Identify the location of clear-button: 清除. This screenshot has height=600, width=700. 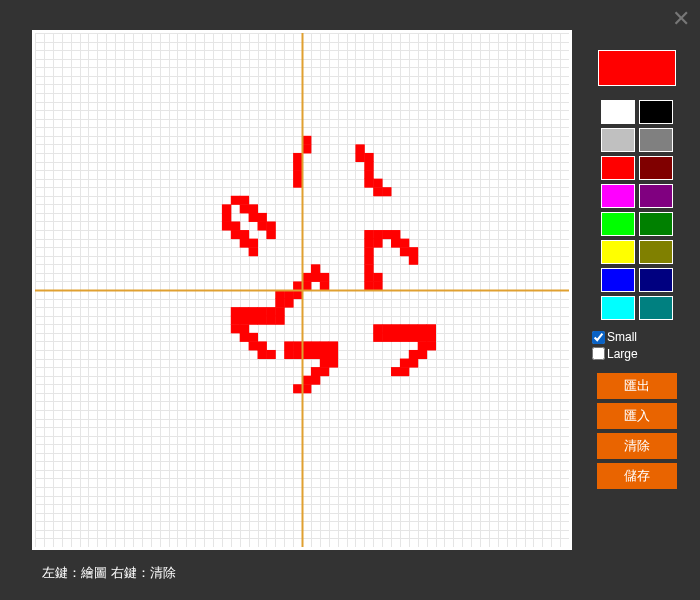
(637, 446).